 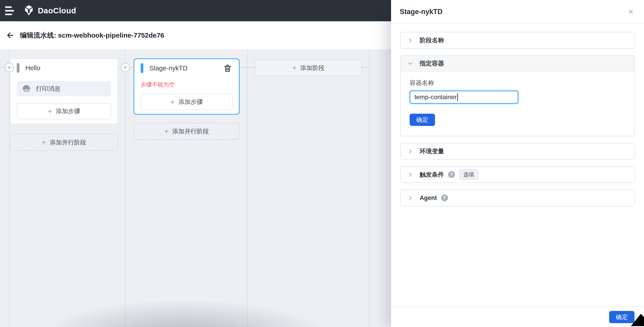 I want to click on optional-badge: 选填, so click(x=469, y=174).